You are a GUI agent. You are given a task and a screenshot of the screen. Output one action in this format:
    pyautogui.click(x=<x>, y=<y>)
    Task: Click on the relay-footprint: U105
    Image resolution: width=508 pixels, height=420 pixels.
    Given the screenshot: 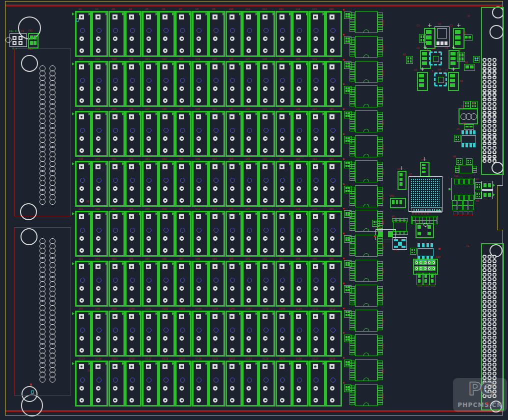 What is the action you would take?
    pyautogui.click(x=217, y=334)
    